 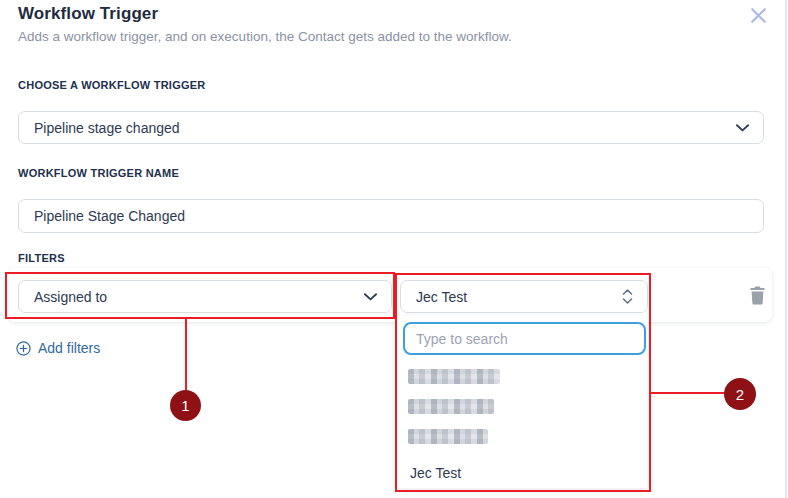 What do you see at coordinates (265, 36) in the screenshot?
I see `modal-description: Adds a workflow trigger, and on executio…` at bounding box center [265, 36].